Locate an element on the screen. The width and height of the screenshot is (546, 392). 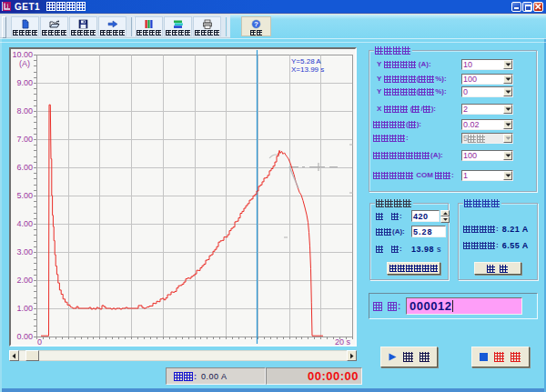
svg-text: 0.00 is located at coordinates (25, 337).